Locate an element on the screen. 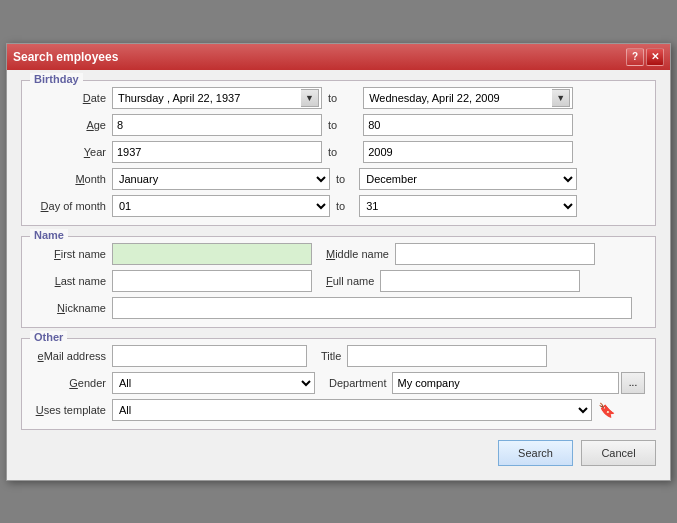 The width and height of the screenshot is (677, 523). age-to-label: to is located at coordinates (332, 125).